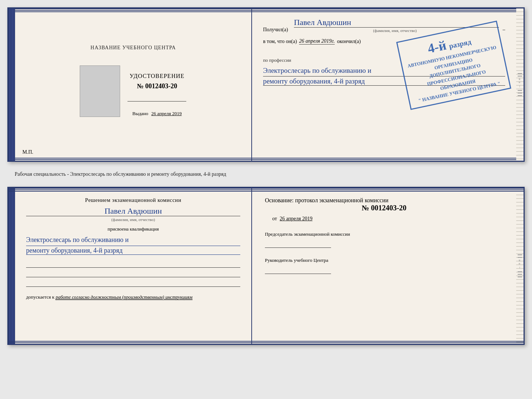 This screenshot has width=532, height=399. What do you see at coordinates (384, 159) in the screenshot?
I see `bottom-border-deco-right` at bounding box center [384, 159].